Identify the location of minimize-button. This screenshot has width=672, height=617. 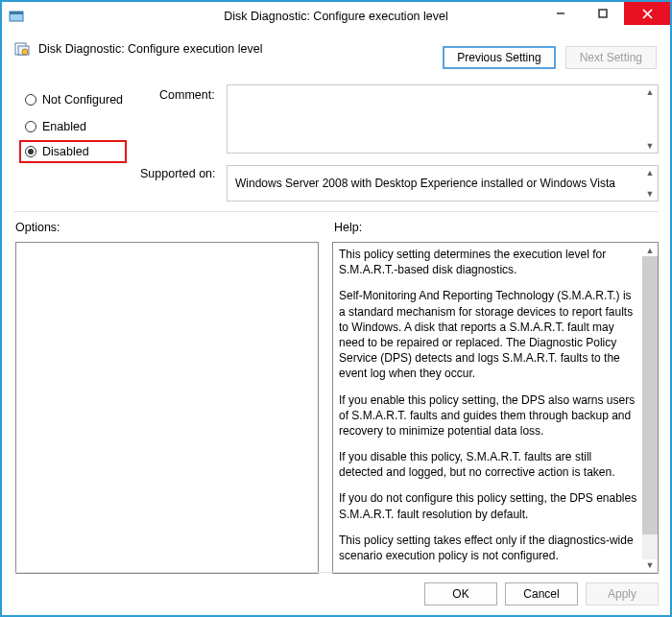
(561, 13).